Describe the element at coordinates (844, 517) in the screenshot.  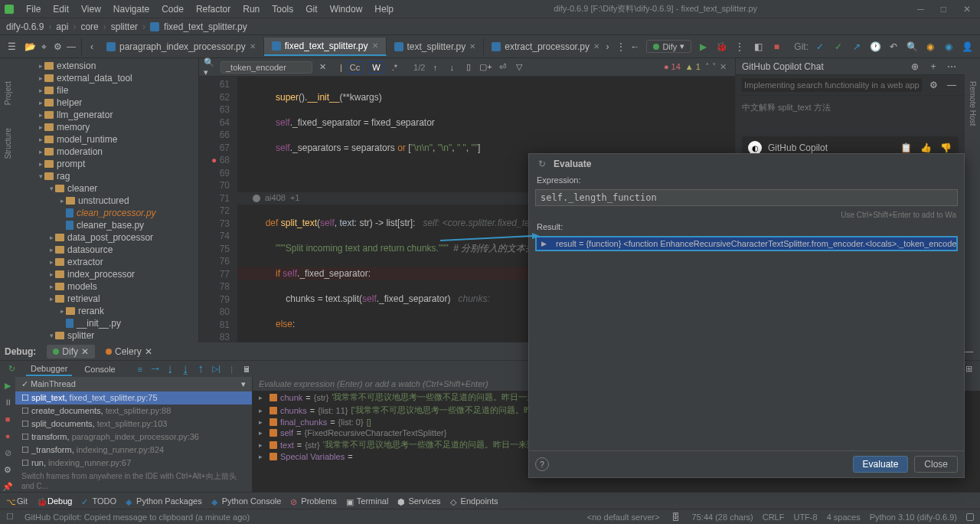
I see `indent: 4 spaces` at that location.